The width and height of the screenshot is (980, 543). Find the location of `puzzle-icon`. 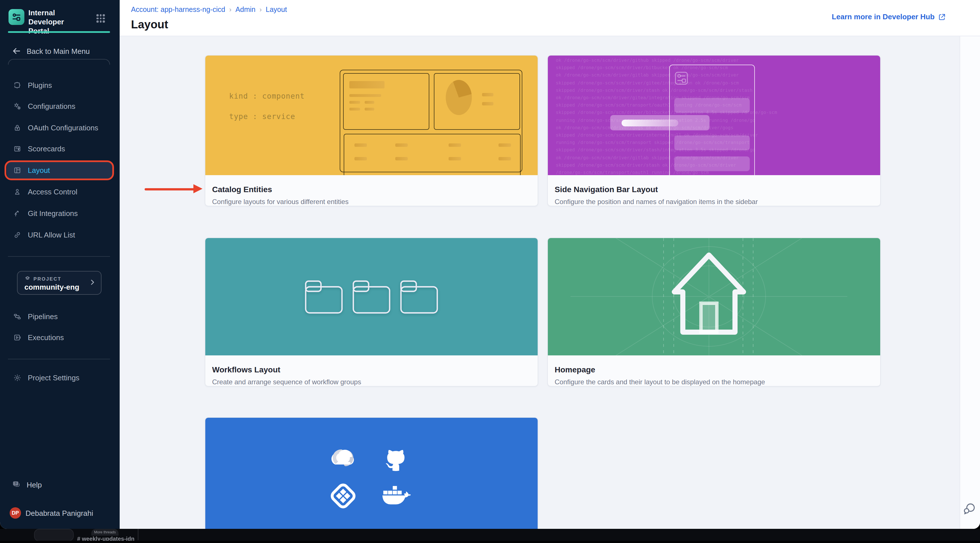

puzzle-icon is located at coordinates (18, 85).